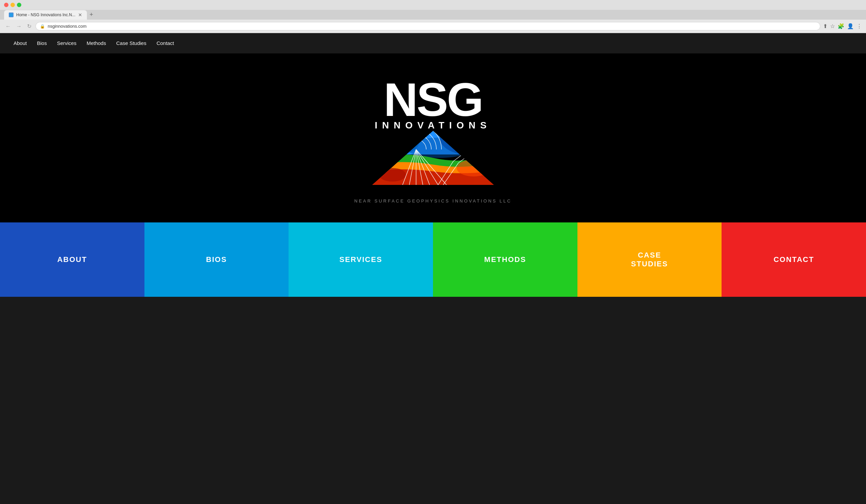  Describe the element at coordinates (67, 43) in the screenshot. I see `nav-link-services: Services` at that location.